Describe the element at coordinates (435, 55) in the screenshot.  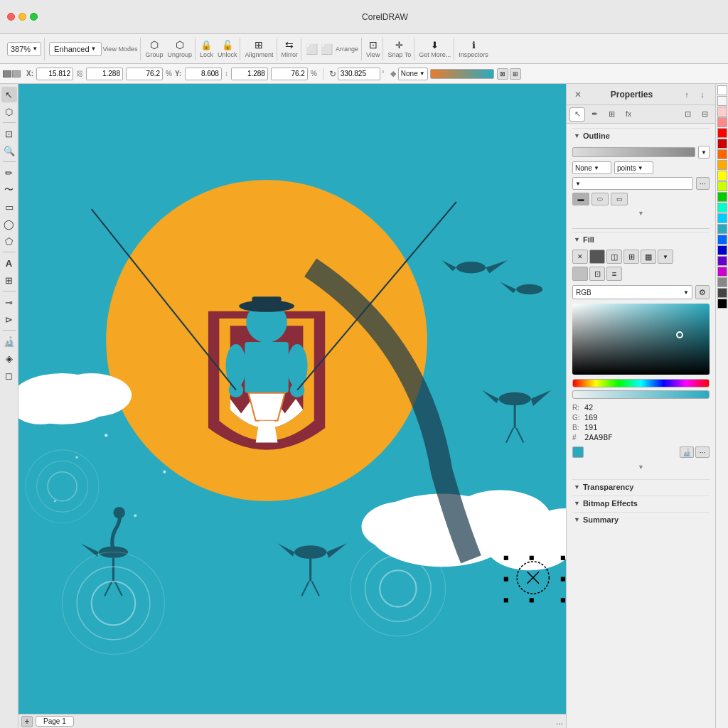
I see `get-more-label: Get More...` at that location.